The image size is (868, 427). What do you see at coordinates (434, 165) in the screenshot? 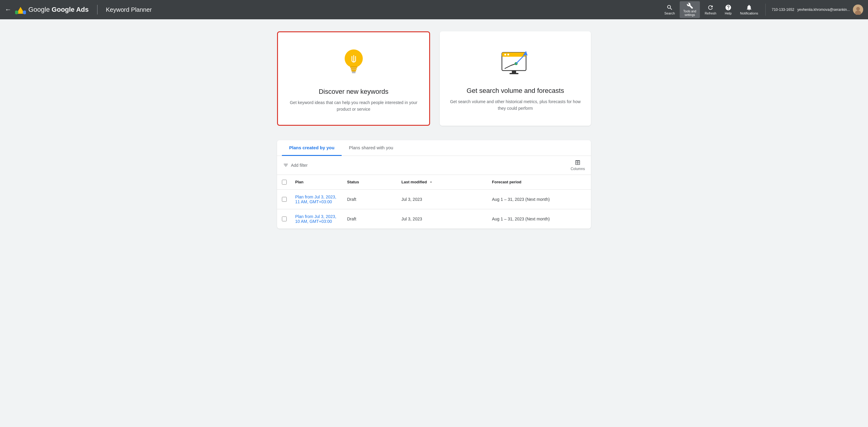
I see `filter-row: Add filter Columns` at bounding box center [434, 165].